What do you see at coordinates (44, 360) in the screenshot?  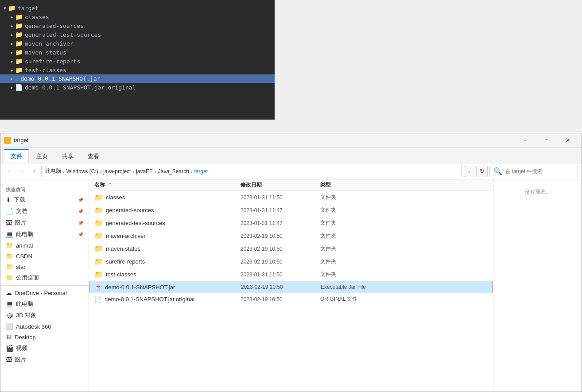 I see `sidebar-item-图片: 🖼图片` at bounding box center [44, 360].